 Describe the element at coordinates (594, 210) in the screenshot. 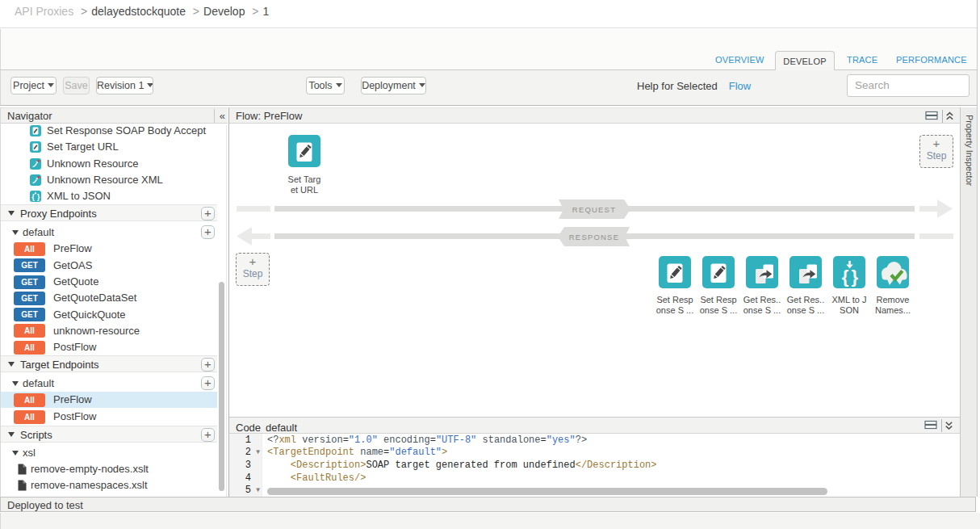

I see `svg-text: REQUEST` at that location.